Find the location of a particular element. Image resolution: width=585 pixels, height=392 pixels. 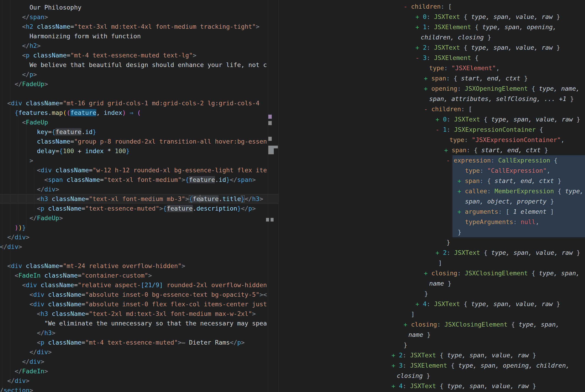

ast-line: closing } is located at coordinates (432, 376).